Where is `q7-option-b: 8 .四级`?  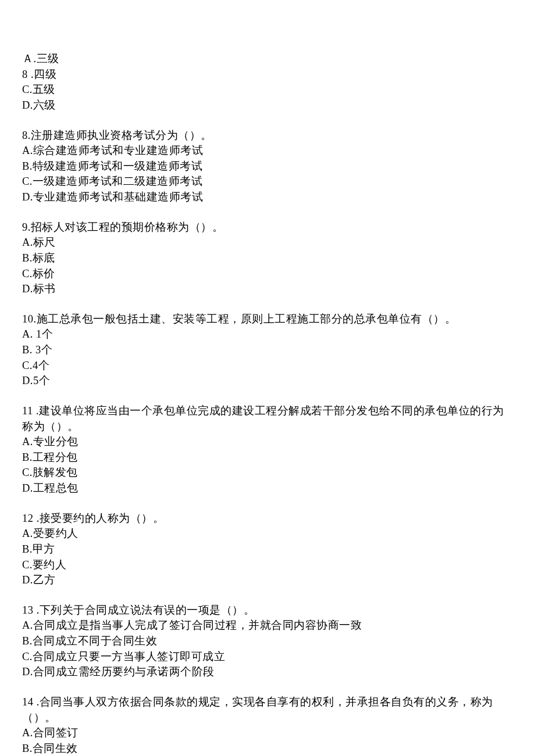 q7-option-b: 8 .四级 is located at coordinates (268, 74).